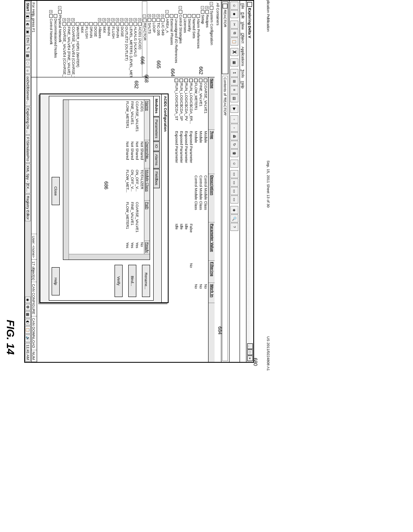  What do you see at coordinates (144, 39) in the screenshot?
I see `tree-node: -REACTOR` at bounding box center [144, 39].